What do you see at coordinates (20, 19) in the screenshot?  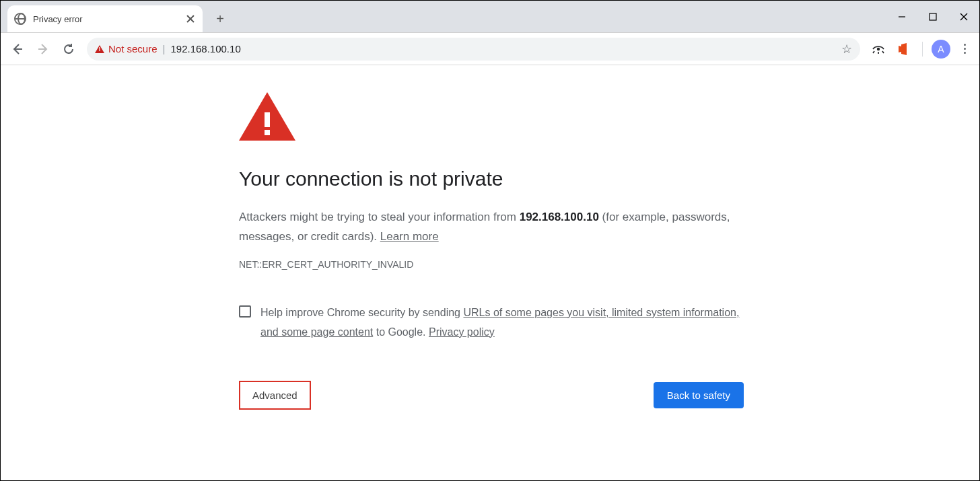 I see `globe-icon` at bounding box center [20, 19].